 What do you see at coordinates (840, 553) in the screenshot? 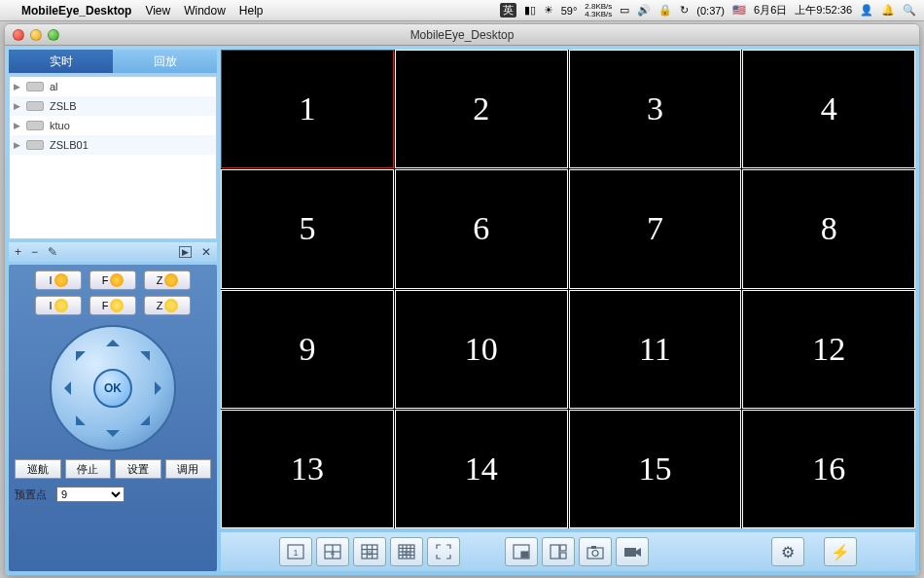
I see `bolt-icon: ⚡` at bounding box center [840, 553].